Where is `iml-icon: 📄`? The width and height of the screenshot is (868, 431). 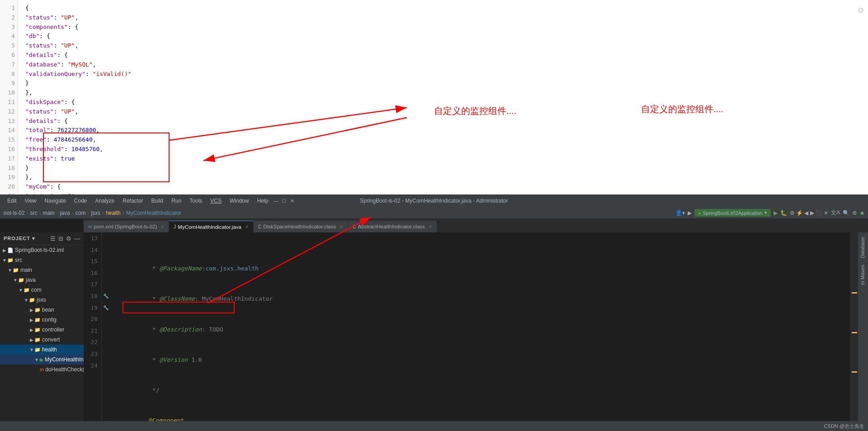
iml-icon: 📄 is located at coordinates (10, 251).